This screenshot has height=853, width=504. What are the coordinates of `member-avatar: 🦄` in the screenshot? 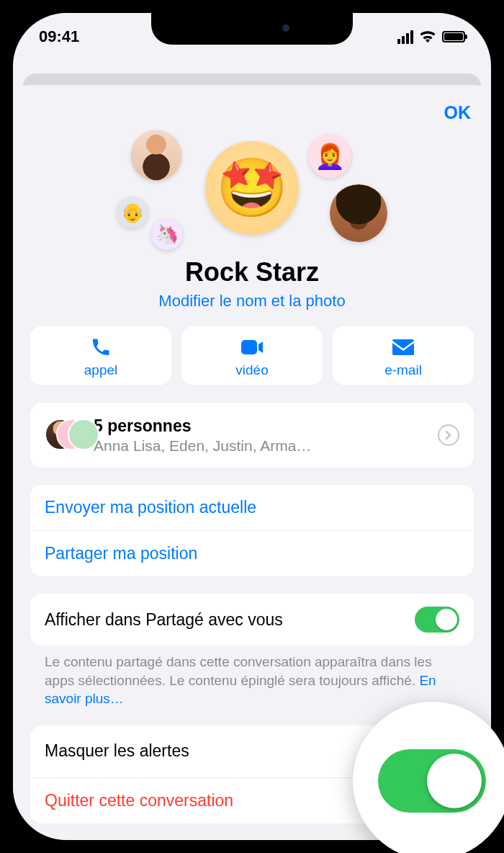 It's located at (167, 234).